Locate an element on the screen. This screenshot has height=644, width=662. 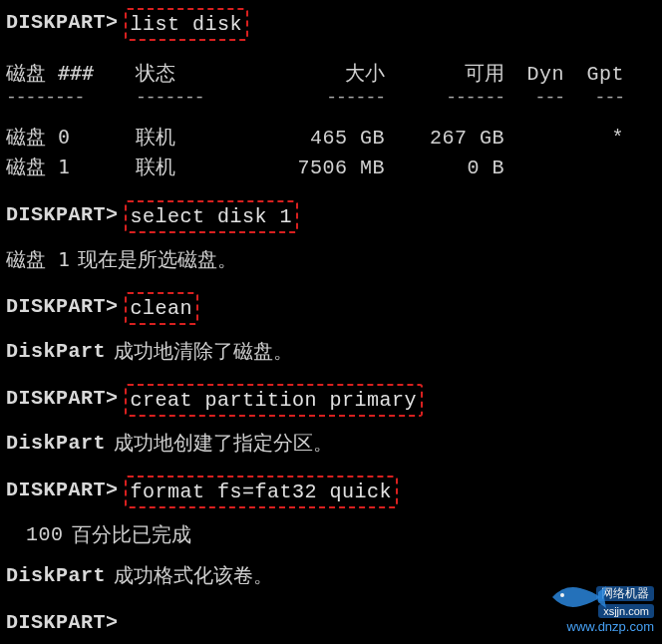
command-line: DISKPART> clean is located at coordinates (331, 309).